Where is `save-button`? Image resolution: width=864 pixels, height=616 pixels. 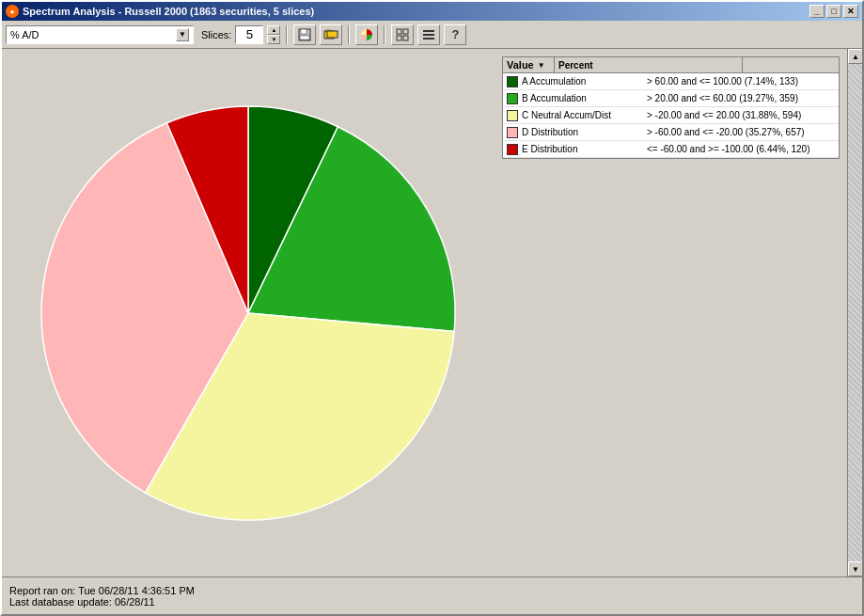
save-button is located at coordinates (305, 35).